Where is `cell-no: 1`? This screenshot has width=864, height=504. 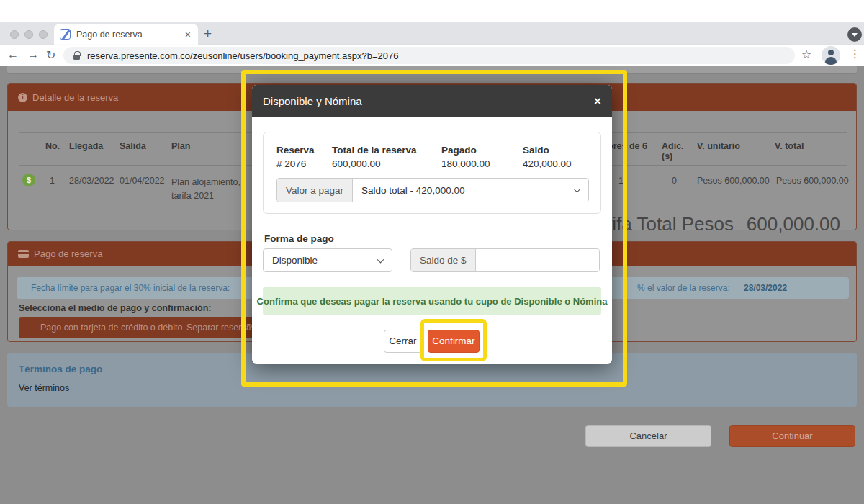
cell-no: 1 is located at coordinates (52, 181).